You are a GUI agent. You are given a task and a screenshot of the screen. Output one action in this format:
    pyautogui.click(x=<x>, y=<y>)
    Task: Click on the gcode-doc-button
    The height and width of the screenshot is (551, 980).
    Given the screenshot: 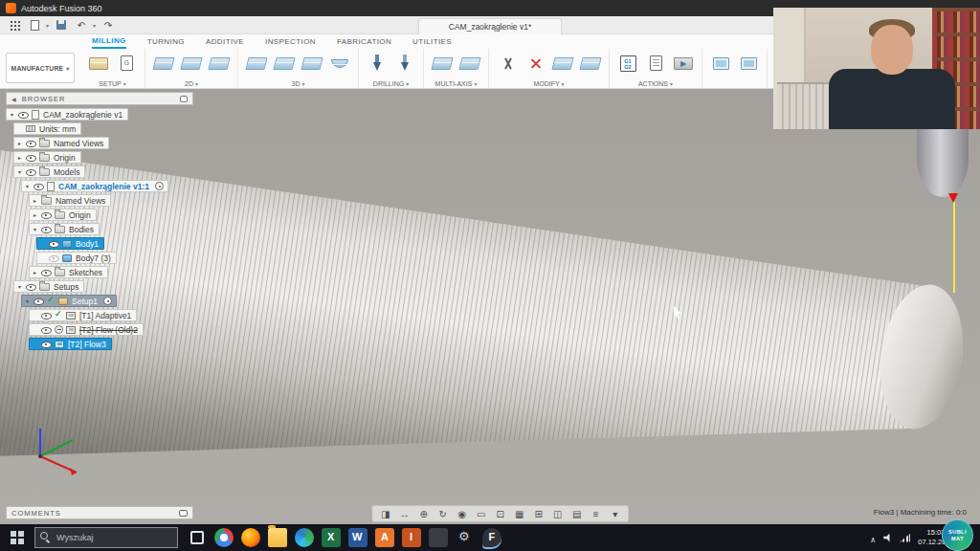 What is the action you would take?
    pyautogui.click(x=126, y=63)
    